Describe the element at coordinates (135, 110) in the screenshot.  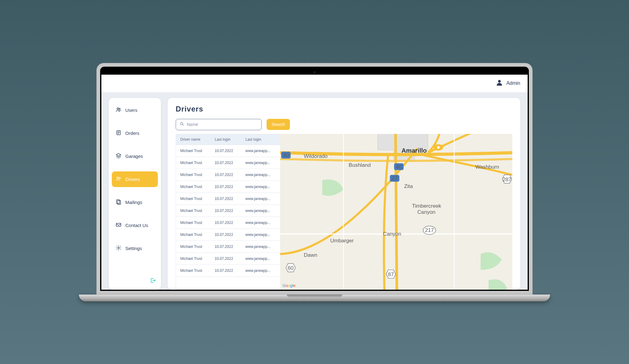
I see `sidebar-item-users: Users` at that location.